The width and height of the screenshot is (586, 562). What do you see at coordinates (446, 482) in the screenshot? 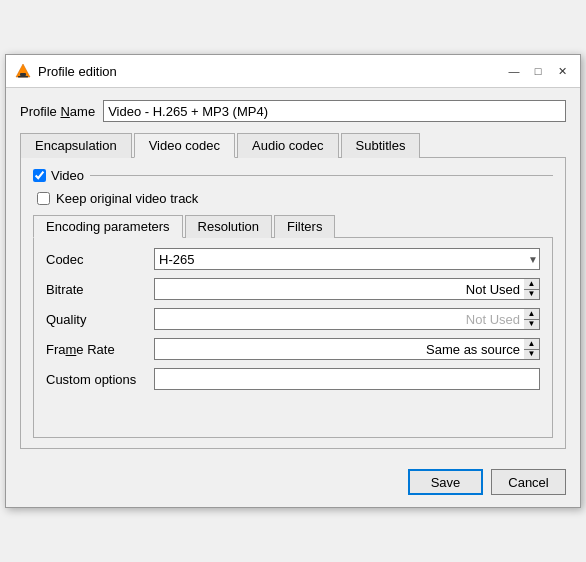
I see `save-button: Save` at bounding box center [446, 482].